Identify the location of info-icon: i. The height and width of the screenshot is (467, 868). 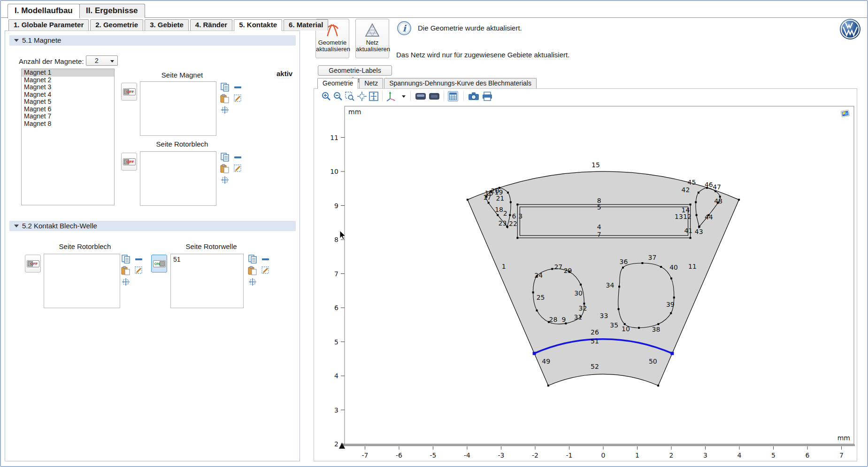
(404, 28).